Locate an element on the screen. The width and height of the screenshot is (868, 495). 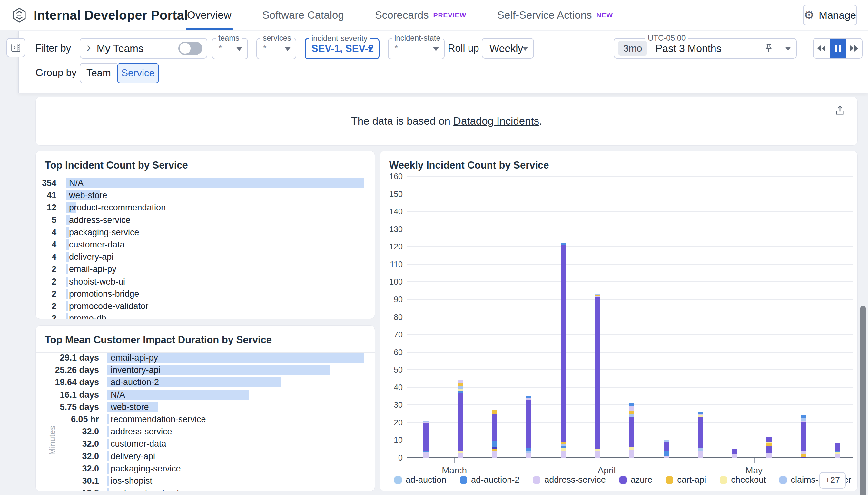
sidebar-expand-button is located at coordinates (16, 48).